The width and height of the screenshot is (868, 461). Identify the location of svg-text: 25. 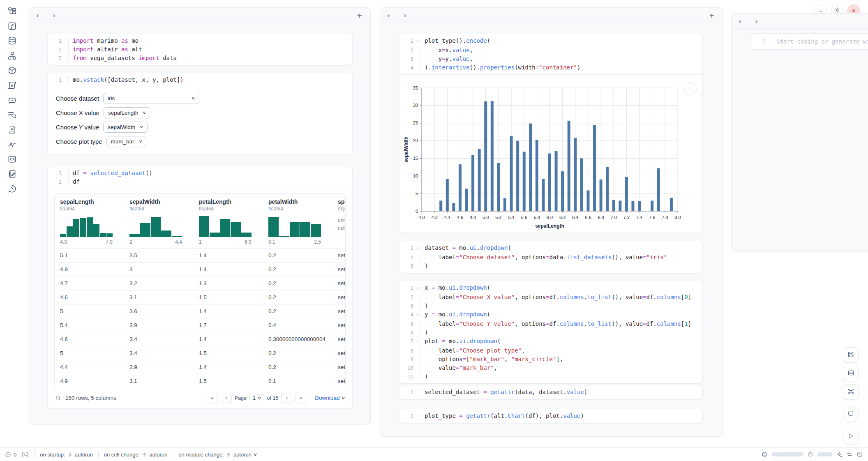
(416, 123).